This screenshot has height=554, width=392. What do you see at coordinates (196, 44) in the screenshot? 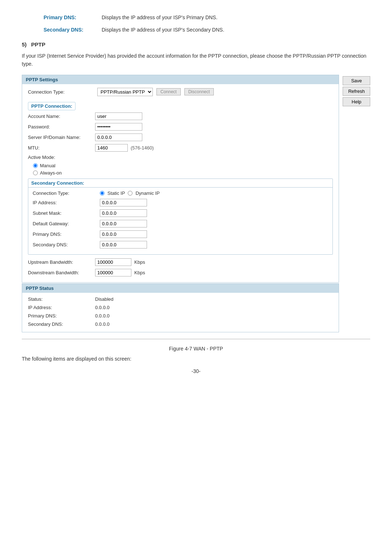
I see `pptp-heading: 5) PPTP` at bounding box center [196, 44].